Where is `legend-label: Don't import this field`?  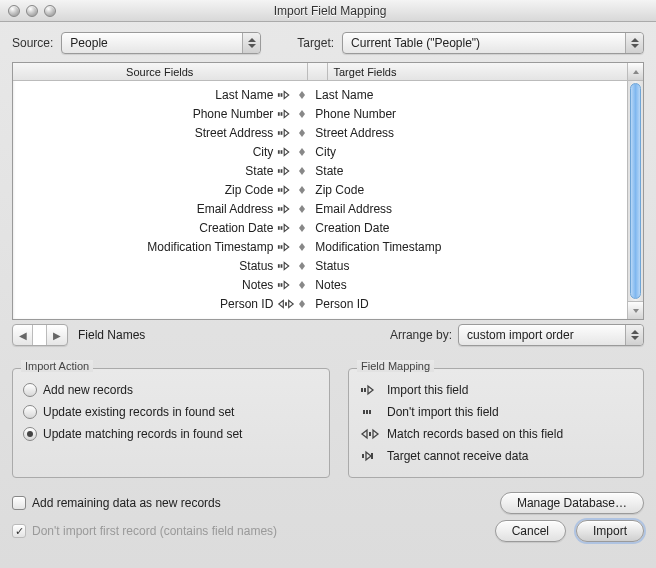
legend-label: Don't import this field is located at coordinates (443, 412).